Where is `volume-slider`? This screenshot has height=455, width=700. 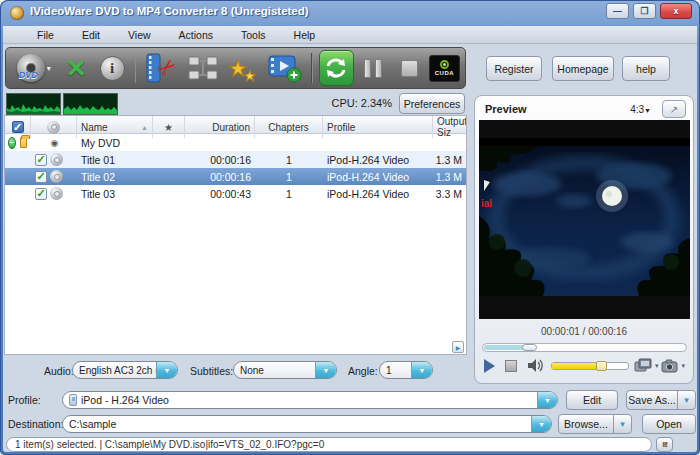 volume-slider is located at coordinates (590, 366).